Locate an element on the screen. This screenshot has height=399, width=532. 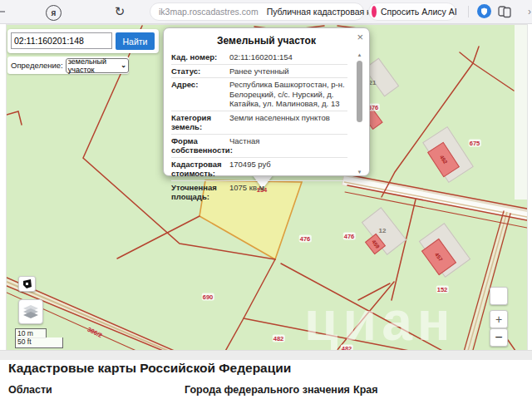
footer-heading: Кадастровые карты Российской Федерации is located at coordinates (150, 368).